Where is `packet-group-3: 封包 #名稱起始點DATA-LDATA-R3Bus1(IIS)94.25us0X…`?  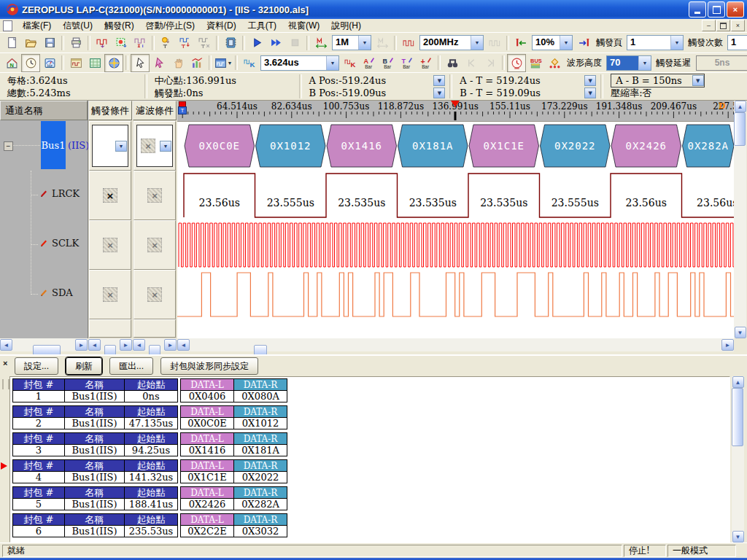
packet-group-3: 封包 #名稱起始點DATA-LDATA-R3Bus1(IIS)94.25us0X… is located at coordinates (371, 445).